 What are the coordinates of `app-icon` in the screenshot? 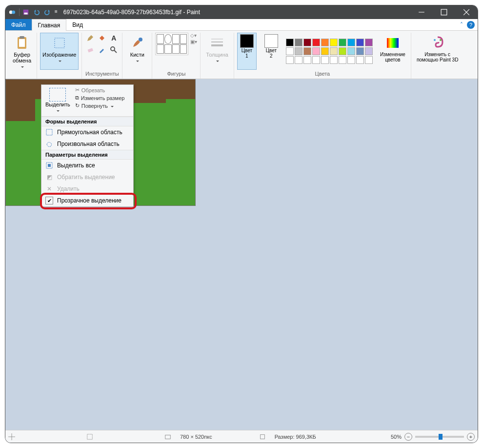 It's located at (12, 12).